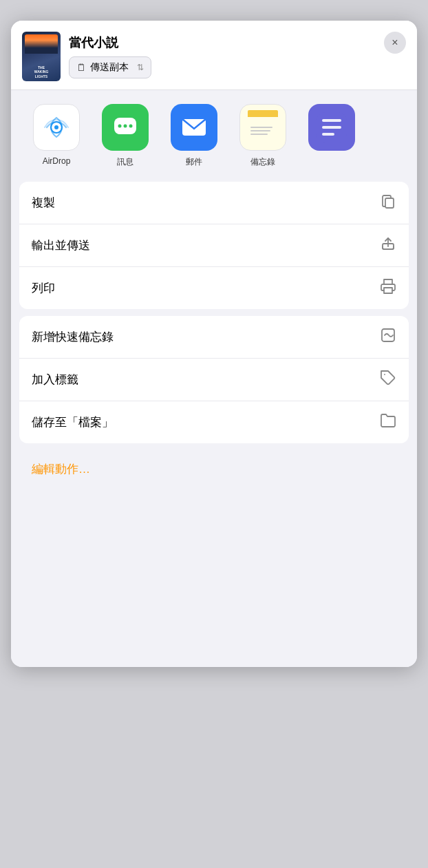  What do you see at coordinates (214, 337) in the screenshot?
I see `action-quick-note: 新增快速備忘錄` at bounding box center [214, 337].